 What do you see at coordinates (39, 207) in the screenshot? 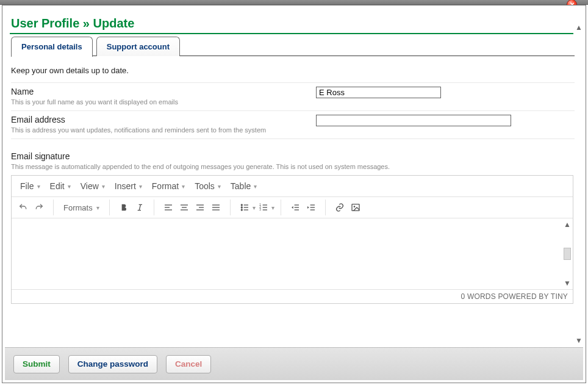
I see `redo-icon` at bounding box center [39, 207].